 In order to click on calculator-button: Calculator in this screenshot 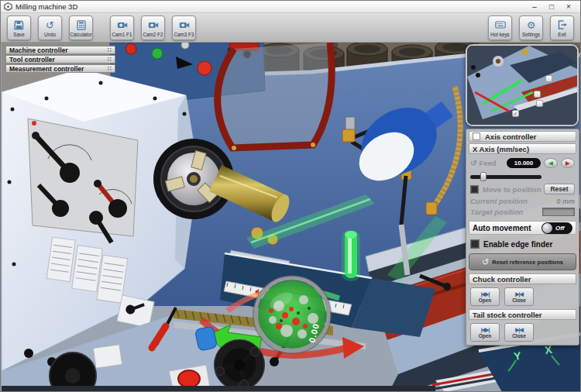, I will do `click(81, 28)`.